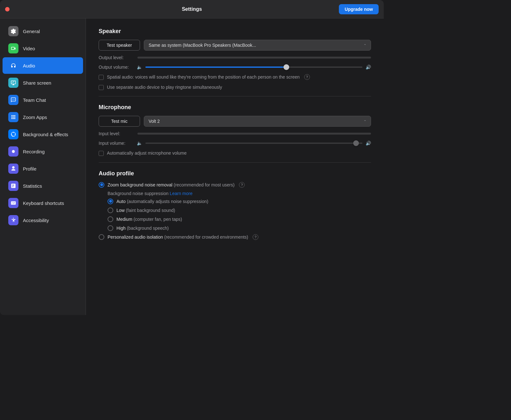  Describe the element at coordinates (101, 88) in the screenshot. I see `separate-device-checkbox` at that location.